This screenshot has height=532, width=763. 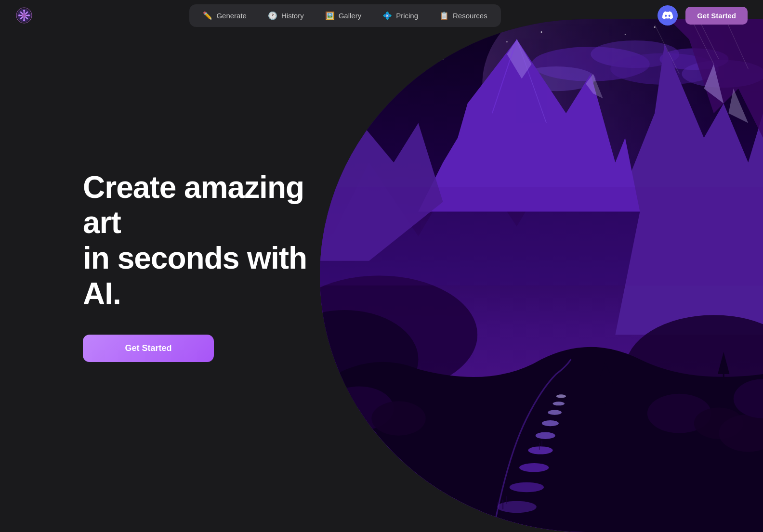 What do you see at coordinates (286, 15) in the screenshot?
I see `nav-item-history: 🕐 History` at bounding box center [286, 15].